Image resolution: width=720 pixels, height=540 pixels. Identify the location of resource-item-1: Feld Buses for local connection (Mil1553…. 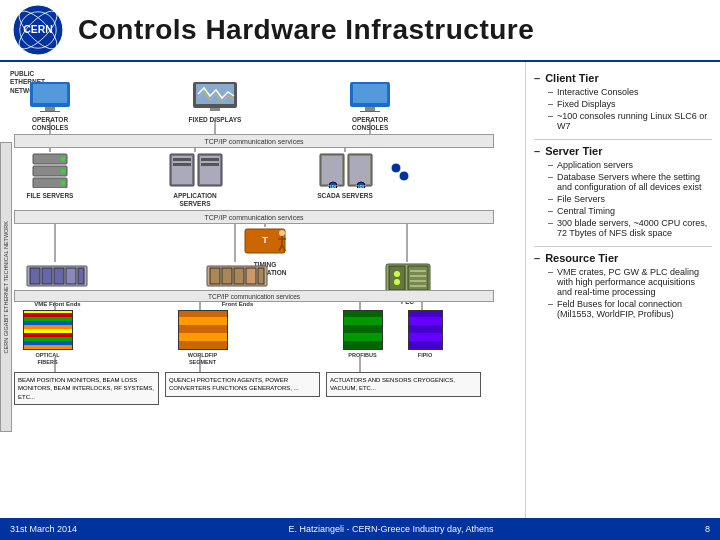
(630, 309).